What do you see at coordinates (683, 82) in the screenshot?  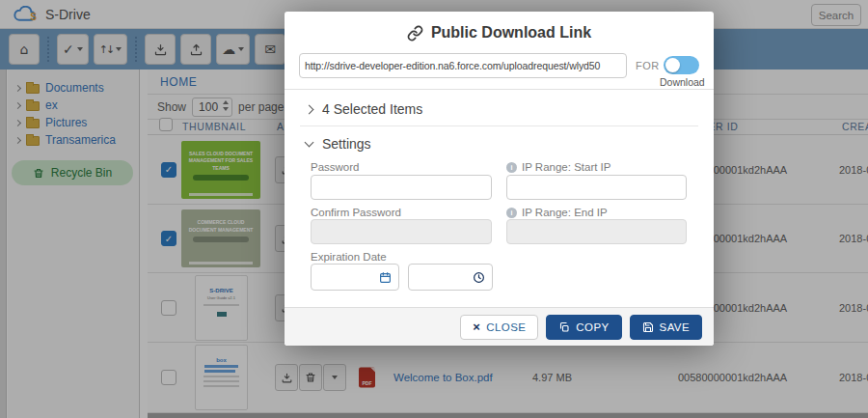 I see `download-toggle-label: Download` at bounding box center [683, 82].